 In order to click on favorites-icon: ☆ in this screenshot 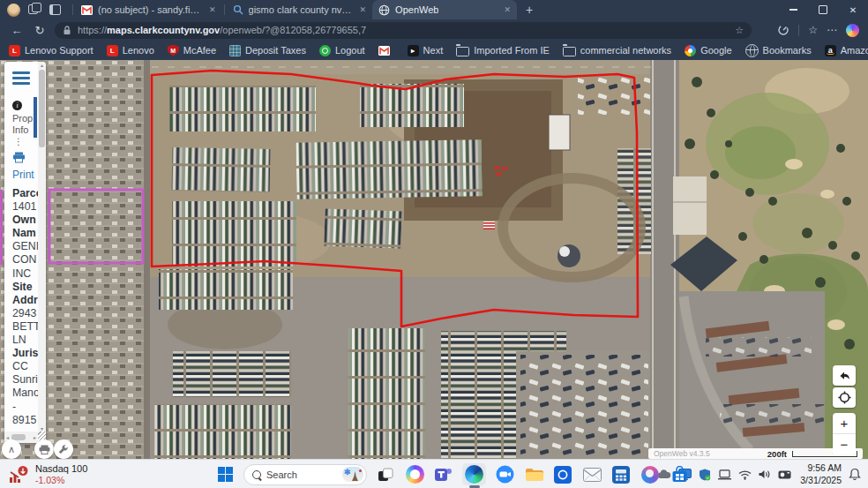, I will do `click(813, 30)`.